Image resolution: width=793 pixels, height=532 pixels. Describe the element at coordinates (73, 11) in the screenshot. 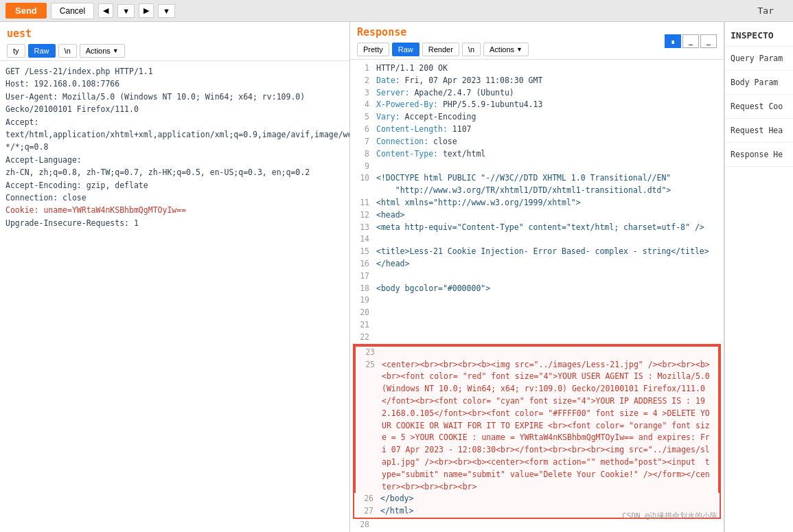

I see `cancel-button: Cancel` at that location.